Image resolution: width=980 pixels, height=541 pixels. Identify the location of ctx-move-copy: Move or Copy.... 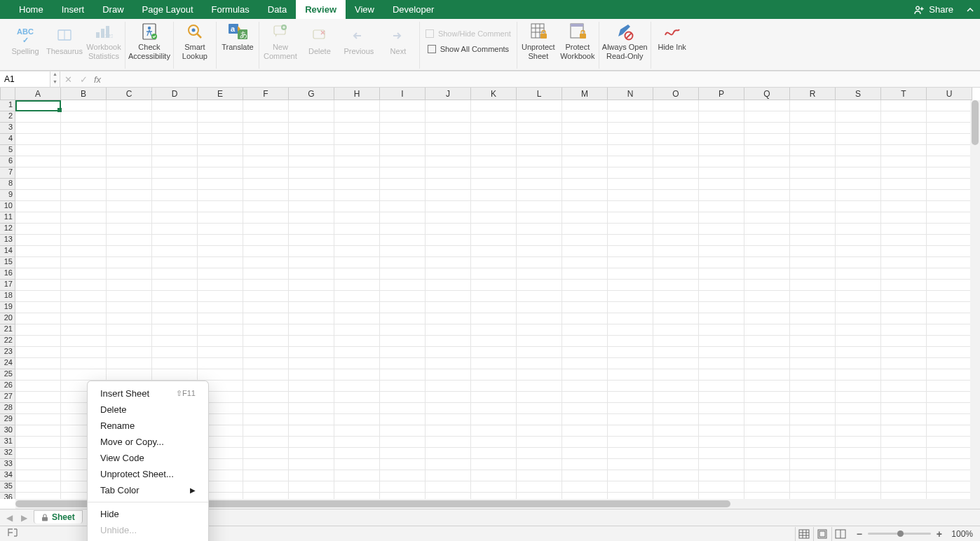
(148, 441).